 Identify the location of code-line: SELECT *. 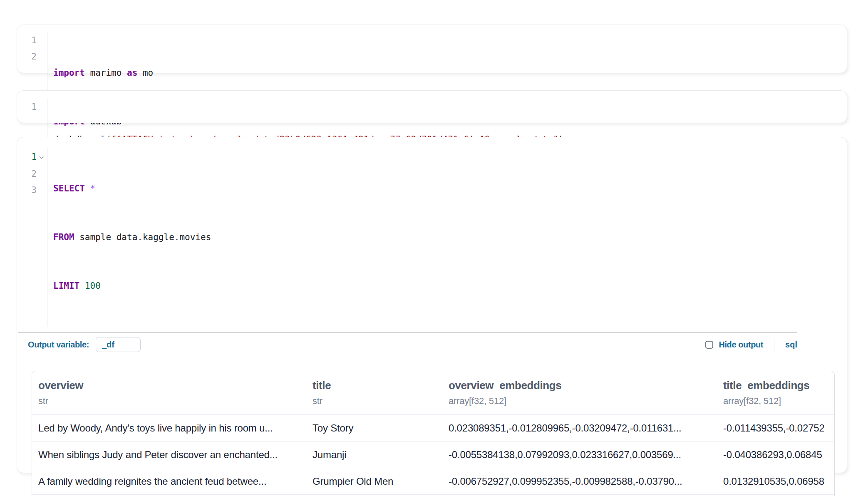
(132, 189).